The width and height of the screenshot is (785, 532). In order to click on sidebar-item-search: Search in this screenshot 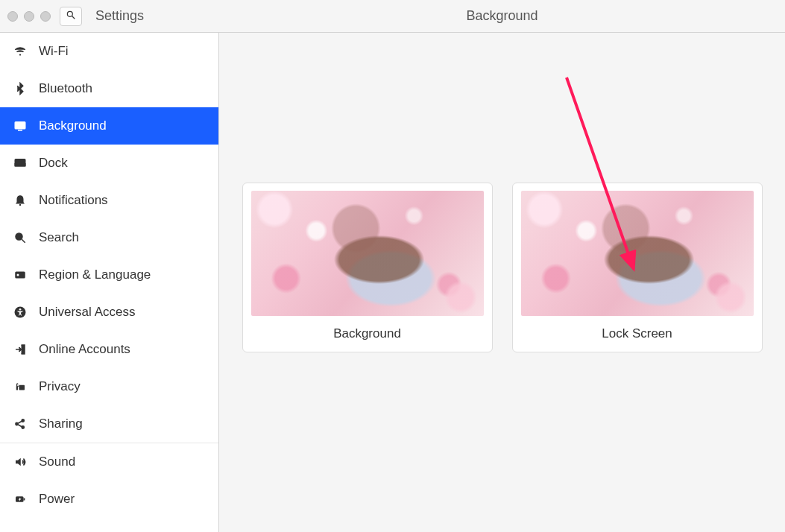, I will do `click(109, 238)`.